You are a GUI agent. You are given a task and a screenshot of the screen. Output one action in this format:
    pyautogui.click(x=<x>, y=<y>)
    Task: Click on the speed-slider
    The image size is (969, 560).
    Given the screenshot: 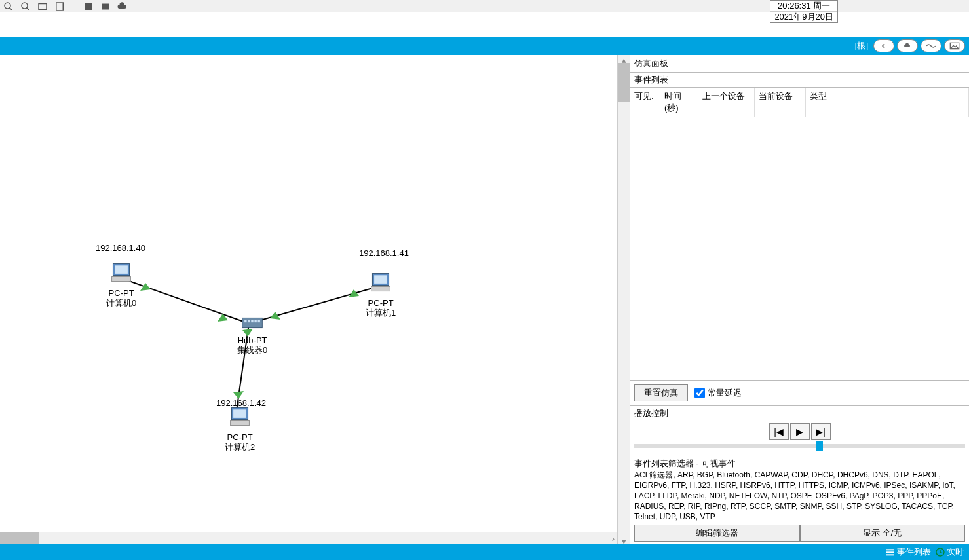 What is the action you would take?
    pyautogui.click(x=799, y=446)
    